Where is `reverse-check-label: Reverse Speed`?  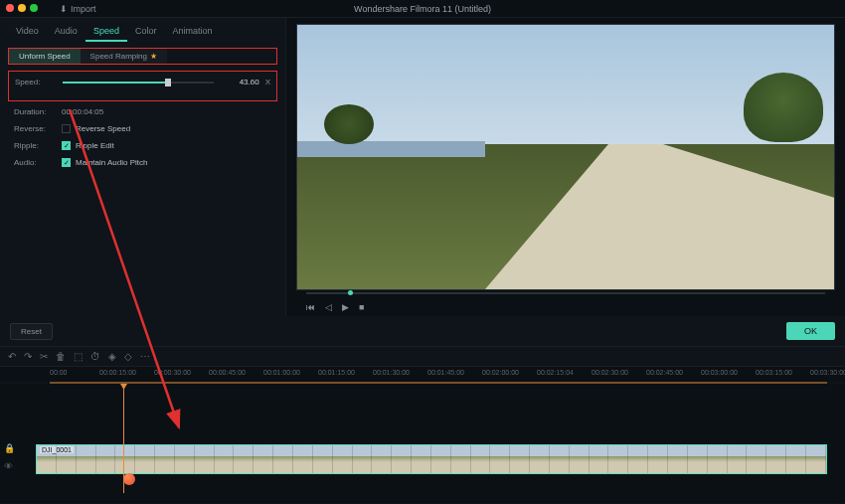
reverse-check-label: Reverse Speed is located at coordinates (103, 129).